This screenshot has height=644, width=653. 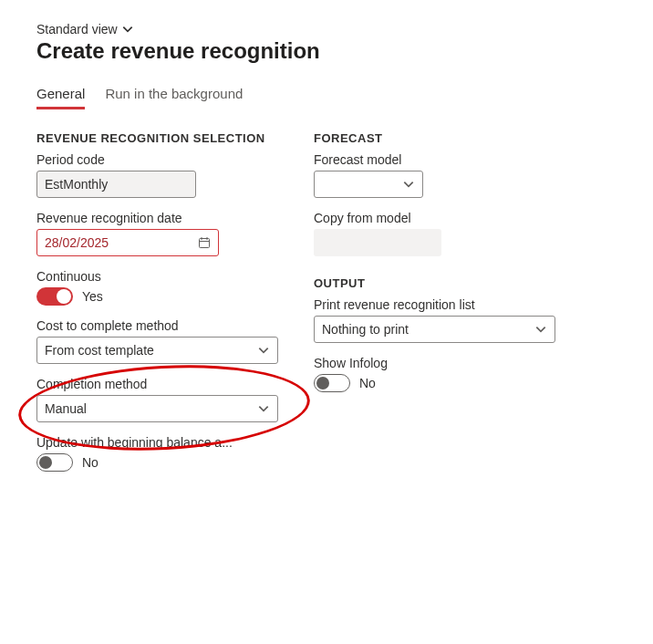 I want to click on period-code-value: EstMonthly, so click(x=77, y=184).